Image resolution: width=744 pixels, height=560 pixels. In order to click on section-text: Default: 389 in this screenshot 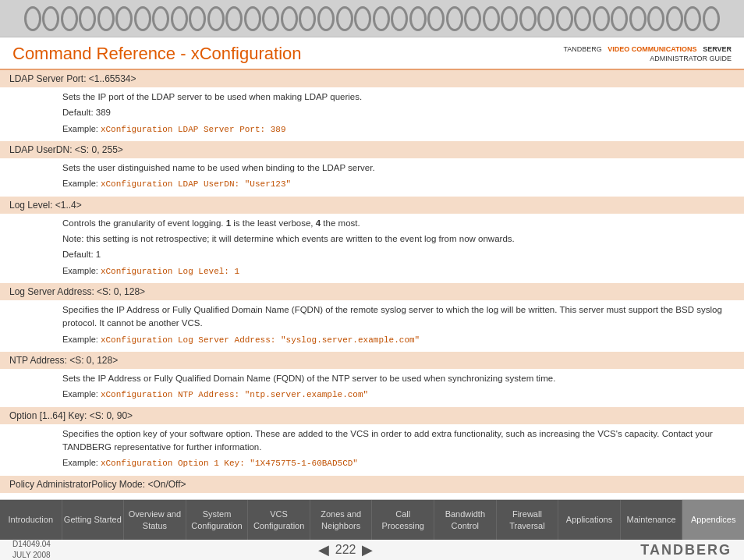, I will do `click(397, 112)`.